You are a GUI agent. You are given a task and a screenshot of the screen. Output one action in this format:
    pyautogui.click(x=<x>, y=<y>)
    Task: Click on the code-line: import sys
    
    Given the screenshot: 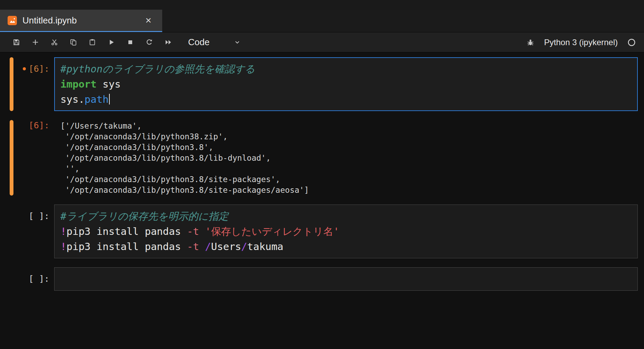 What is the action you would take?
    pyautogui.click(x=346, y=84)
    